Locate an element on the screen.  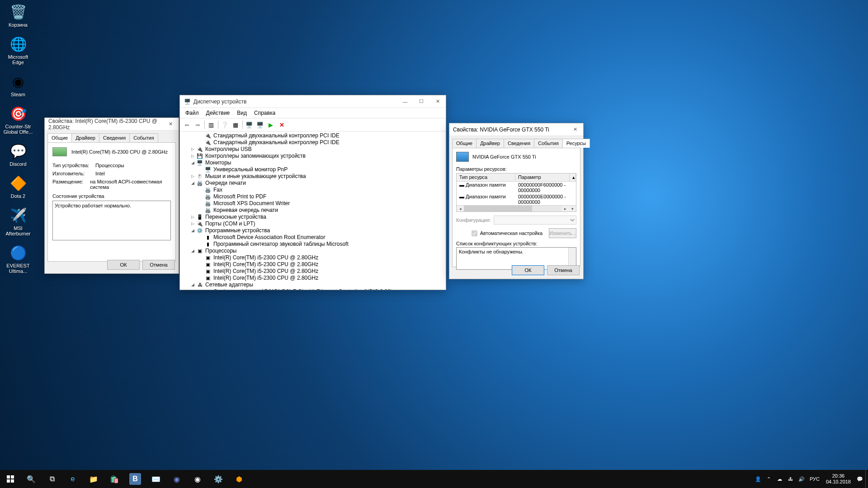
store-taskbar-icon: 🛍️ is located at coordinates (114, 479).